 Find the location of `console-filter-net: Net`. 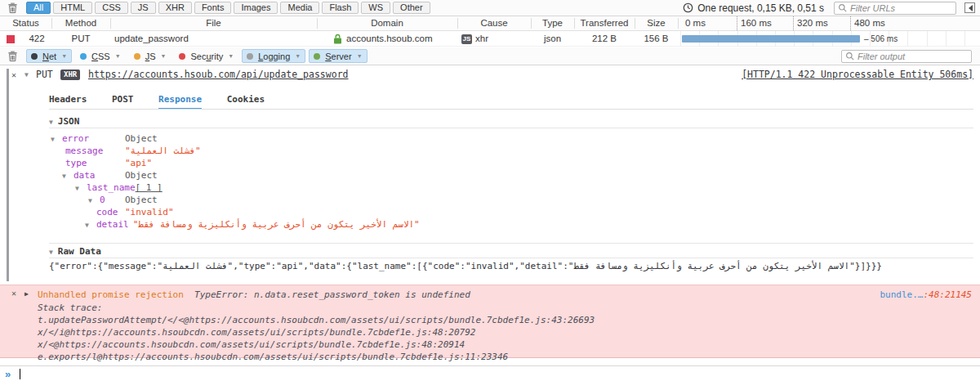

console-filter-net: Net is located at coordinates (49, 56).